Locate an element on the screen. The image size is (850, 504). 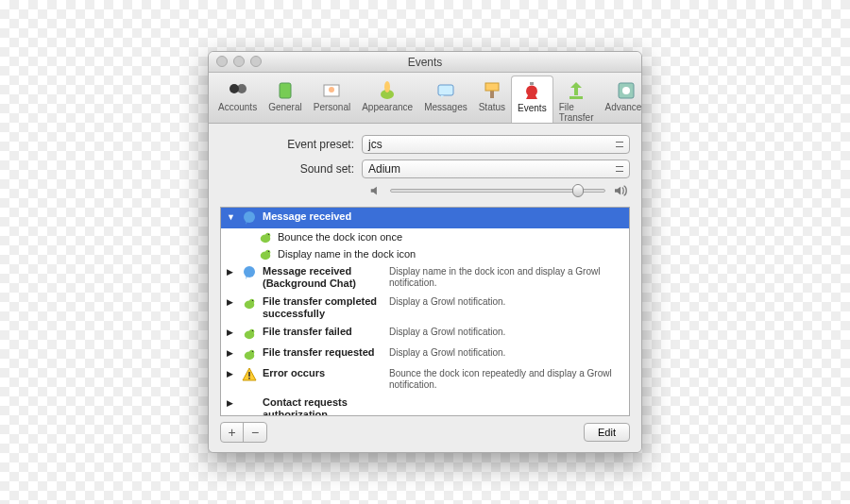
traffic-lights is located at coordinates (239, 61).